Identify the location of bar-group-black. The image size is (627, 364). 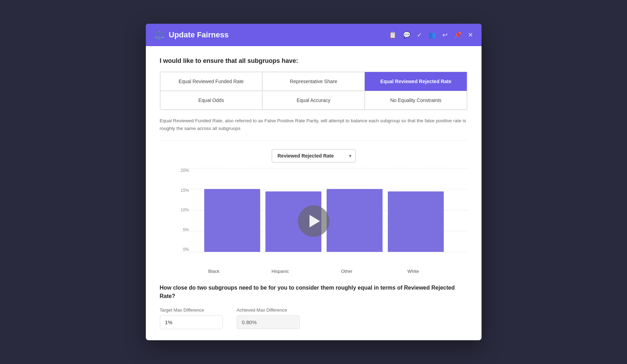
(232, 220).